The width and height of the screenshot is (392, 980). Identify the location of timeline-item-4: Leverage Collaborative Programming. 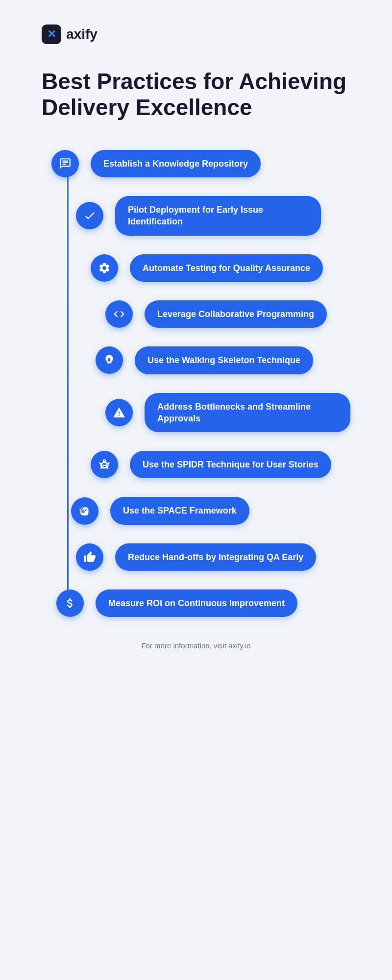
(201, 314).